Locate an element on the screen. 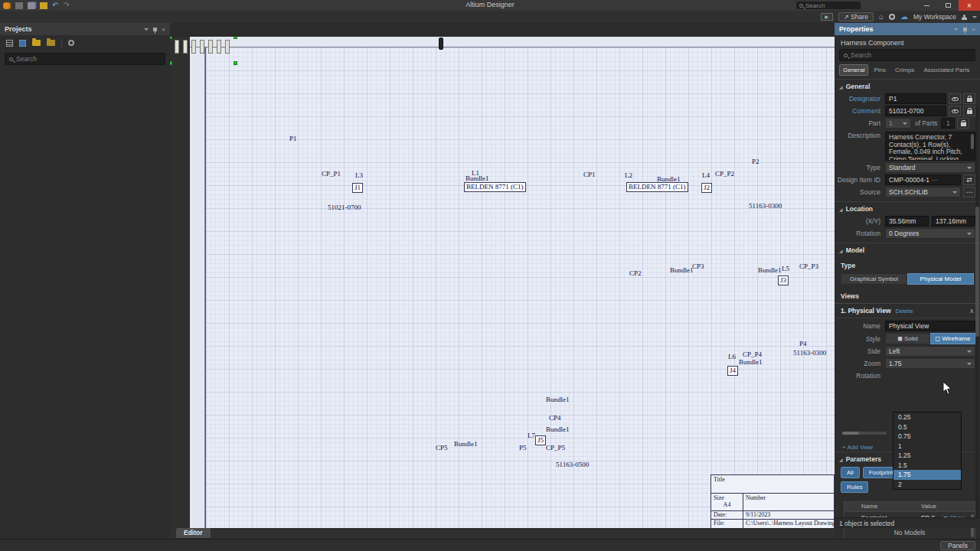 The width and height of the screenshot is (980, 551). delete-view-link: Delete is located at coordinates (905, 311).